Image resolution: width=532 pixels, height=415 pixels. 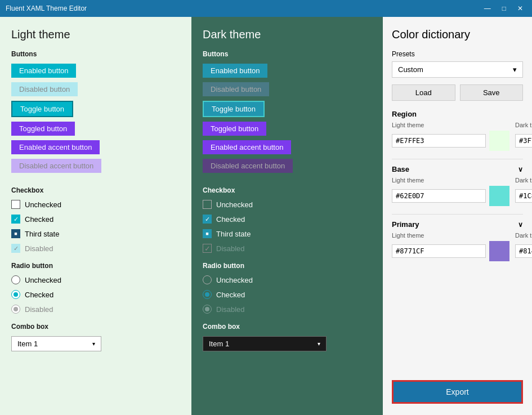 What do you see at coordinates (266, 8) in the screenshot?
I see `title-bar: Fluent XAML Theme Editor — □ ✕` at bounding box center [266, 8].